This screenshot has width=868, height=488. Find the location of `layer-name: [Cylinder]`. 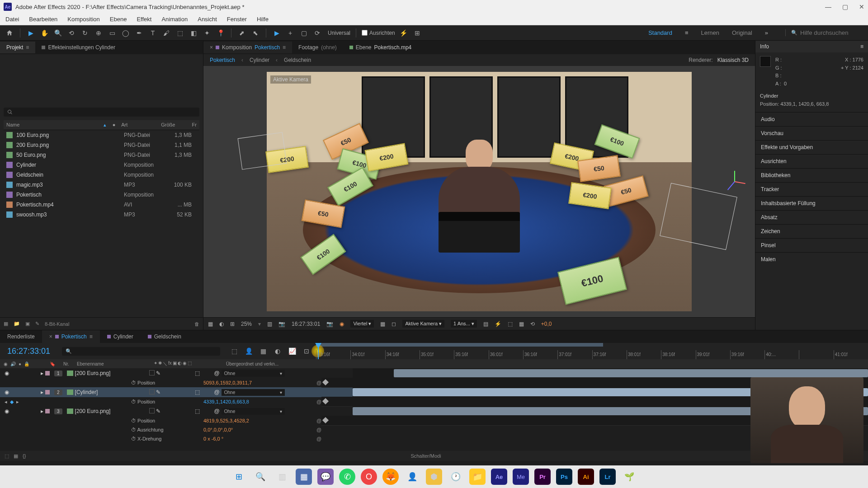

layer-name: [Cylinder] is located at coordinates (111, 392).